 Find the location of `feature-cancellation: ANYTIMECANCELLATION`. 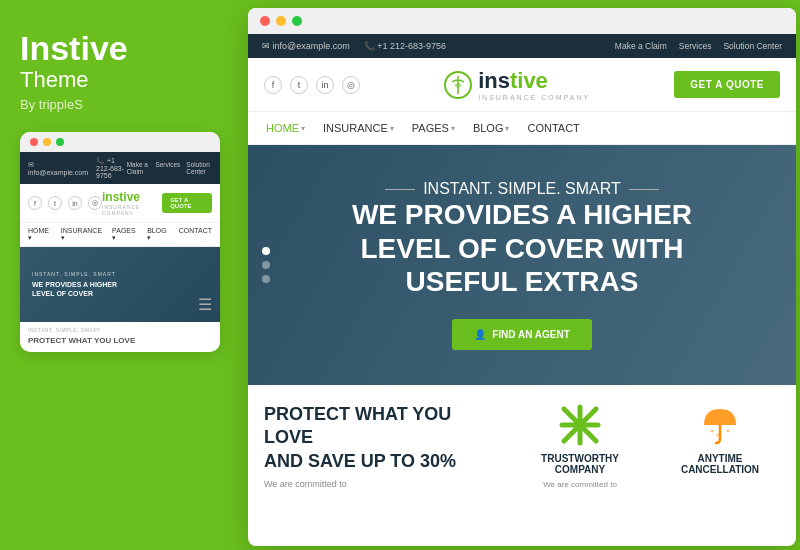

feature-cancellation: ANYTIMECANCELLATION is located at coordinates (720, 446).